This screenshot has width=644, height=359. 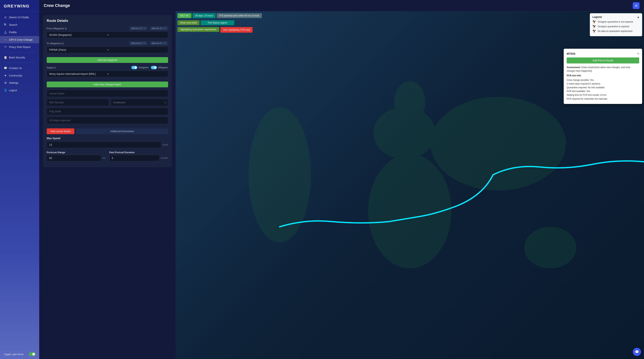 What do you see at coordinates (20, 17) in the screenshot?
I see `sidebar-item-new-v2: ⊙ (New!) V2 Flotilla` at bounding box center [20, 17].